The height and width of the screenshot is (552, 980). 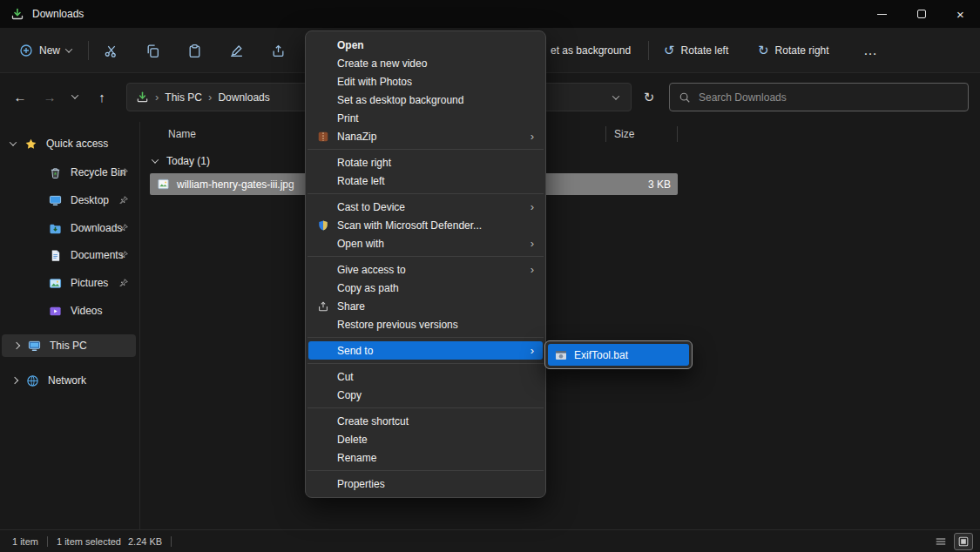 What do you see at coordinates (425, 82) in the screenshot?
I see `menu-item-edit-with-photos: Edit with Photos` at bounding box center [425, 82].